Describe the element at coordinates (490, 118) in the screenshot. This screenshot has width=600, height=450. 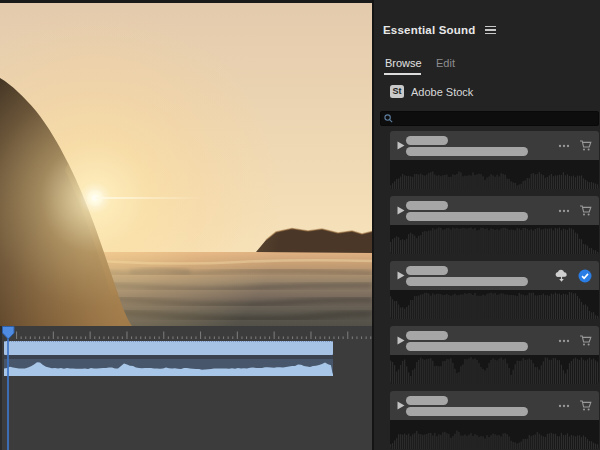
I see `search-field` at that location.